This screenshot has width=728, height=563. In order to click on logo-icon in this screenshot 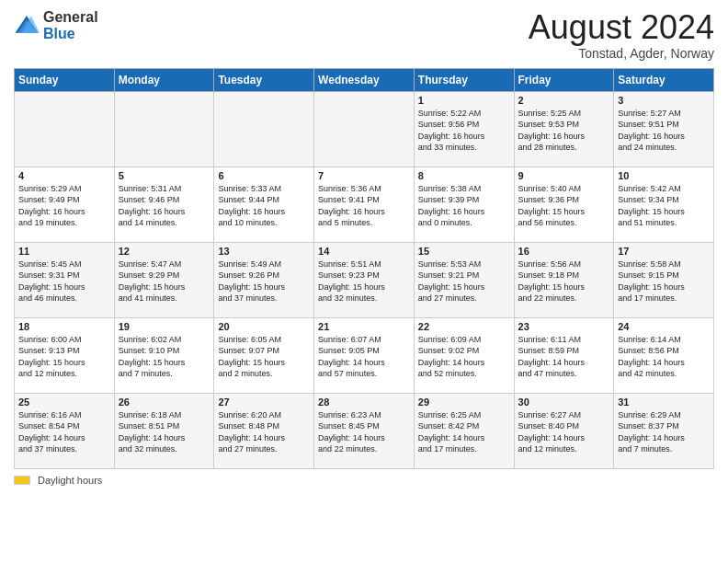, I will do `click(27, 26)`.